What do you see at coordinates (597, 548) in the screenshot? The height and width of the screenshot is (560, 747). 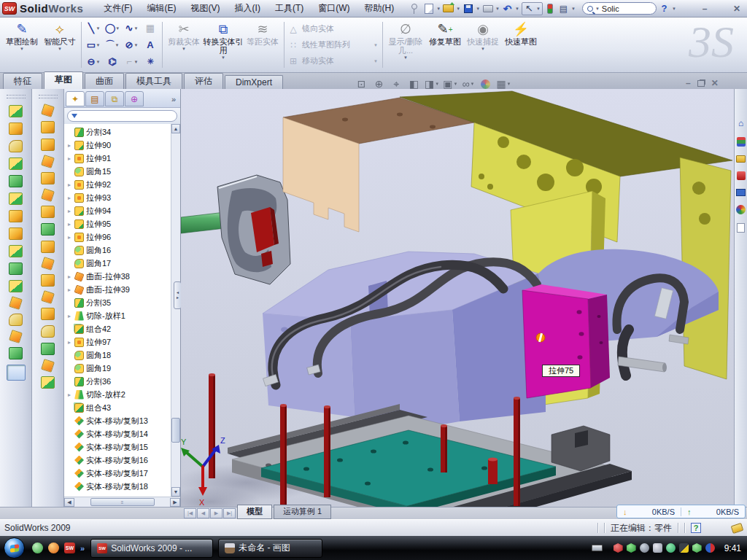 I see `keyboard-layout-icon` at bounding box center [597, 548].